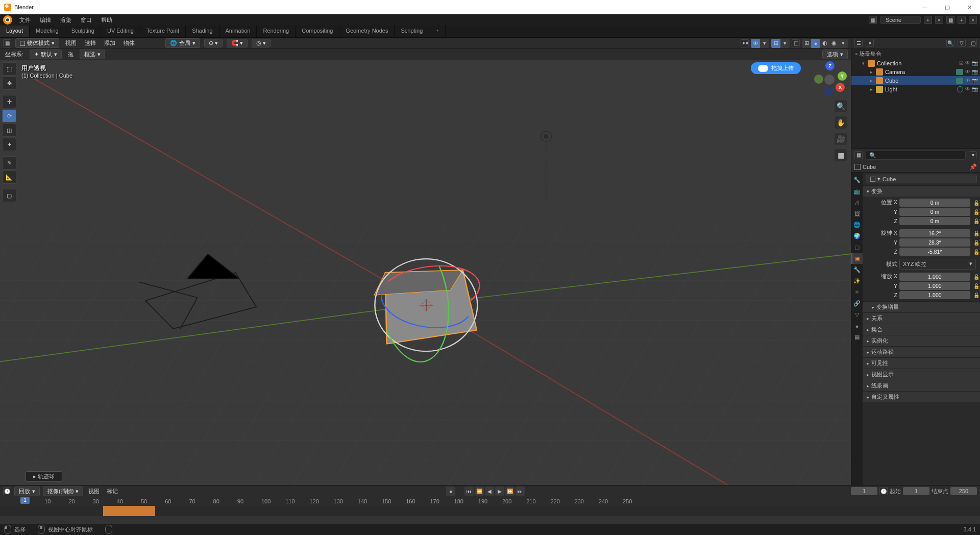 The height and width of the screenshot is (535, 980). I want to click on timeline-marker-menu: 标记, so click(112, 491).